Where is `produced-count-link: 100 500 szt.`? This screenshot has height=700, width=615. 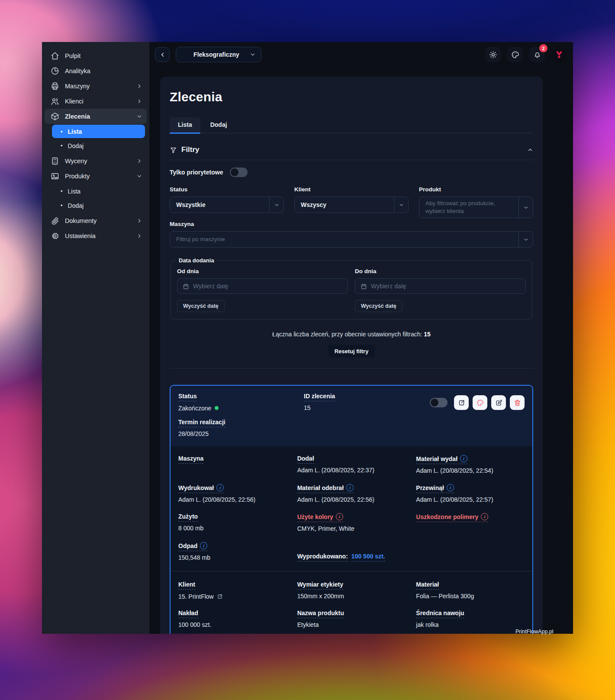 produced-count-link: 100 500 szt. is located at coordinates (368, 557).